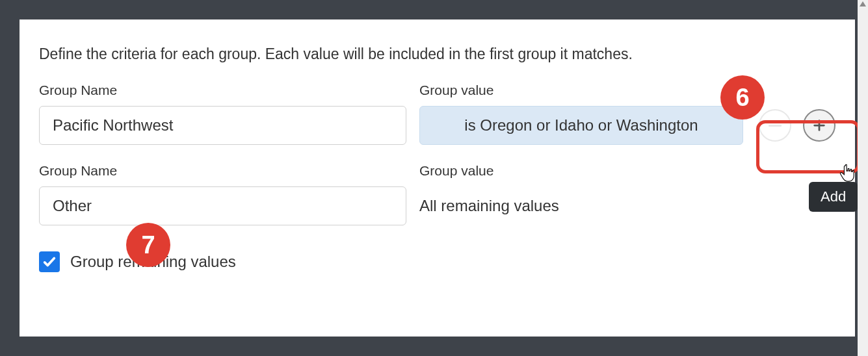  What do you see at coordinates (819, 125) in the screenshot?
I see `plus-icon` at bounding box center [819, 125].